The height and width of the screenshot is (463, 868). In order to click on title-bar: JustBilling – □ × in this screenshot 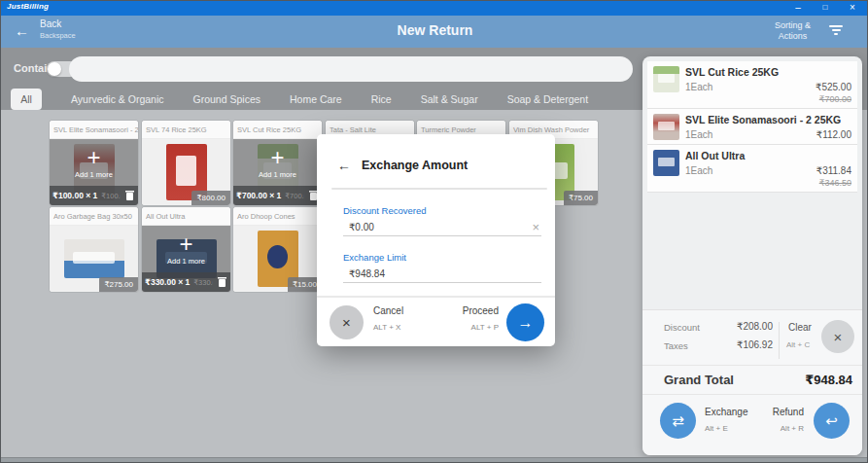, I will do `click(434, 8)`.